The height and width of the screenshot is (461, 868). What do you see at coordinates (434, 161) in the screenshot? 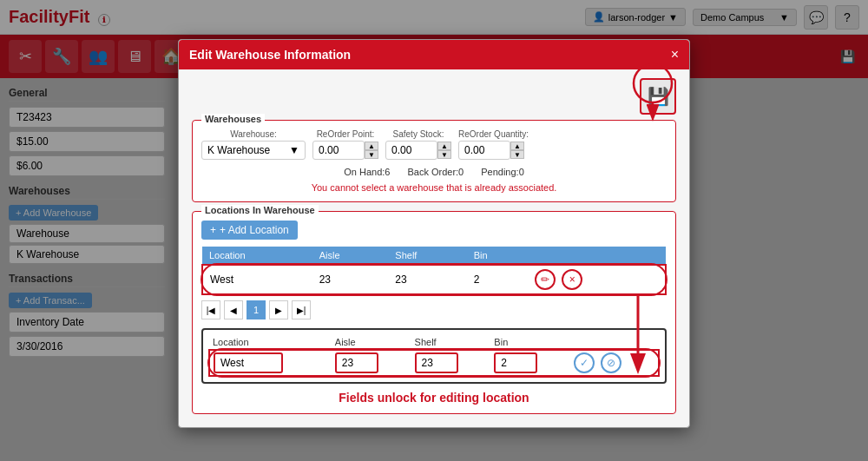
I see `warehouses-section: Warehouses Warehouse: K Warehouse ▼ ReOr…` at bounding box center [434, 161].